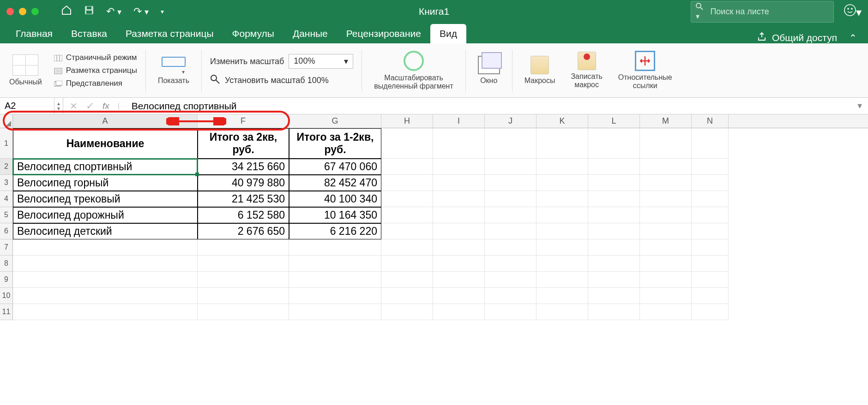 Image resolution: width=868 pixels, height=405 pixels. Describe the element at coordinates (6, 183) in the screenshot. I see `row-header: 3` at that location.